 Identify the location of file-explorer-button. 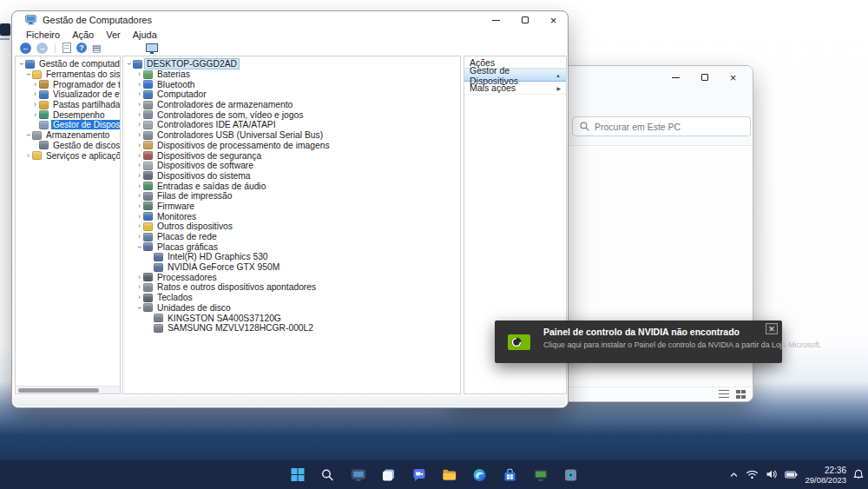
(450, 475).